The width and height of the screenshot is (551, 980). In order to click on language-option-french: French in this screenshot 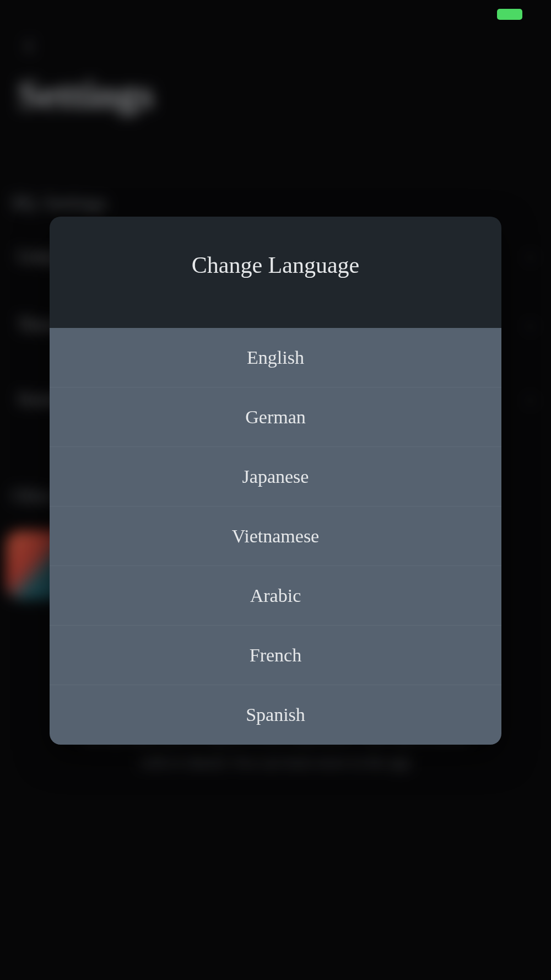, I will do `click(276, 655)`.